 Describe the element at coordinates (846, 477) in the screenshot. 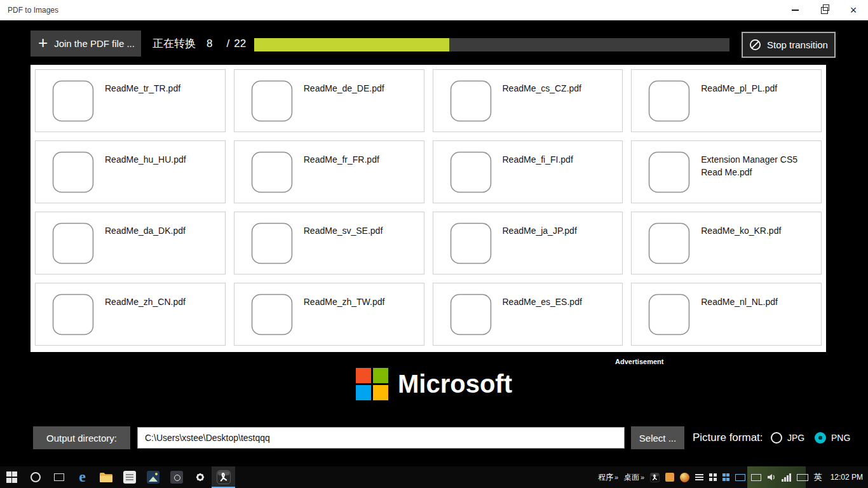

I see `tray-clock: 12:02 PM` at that location.